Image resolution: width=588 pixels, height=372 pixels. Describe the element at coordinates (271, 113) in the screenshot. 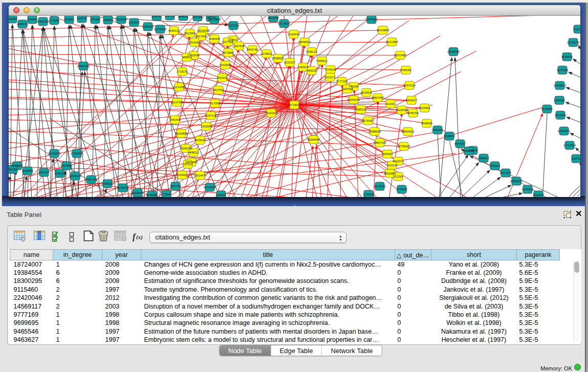

I see `svg-text: 25302023` at that location.